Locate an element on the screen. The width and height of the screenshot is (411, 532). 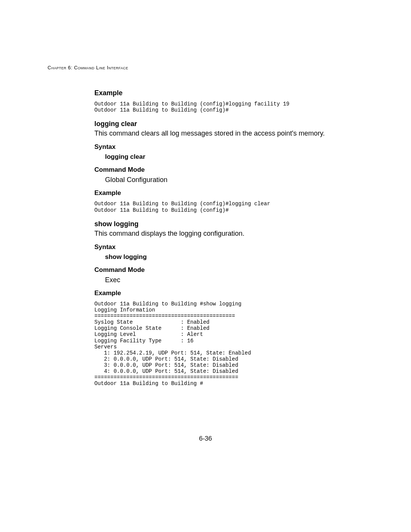
page-number: 6-36 is located at coordinates (206, 439).